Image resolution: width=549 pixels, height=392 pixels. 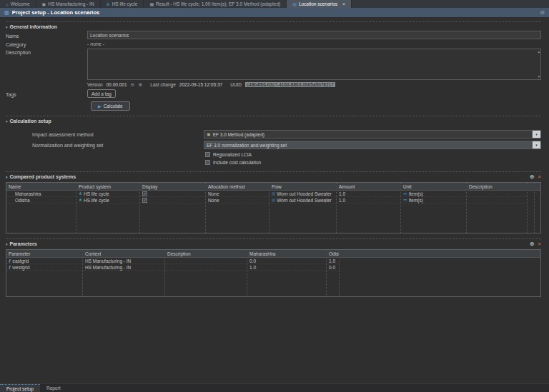 I want to click on category-value: - none -, so click(x=96, y=44).